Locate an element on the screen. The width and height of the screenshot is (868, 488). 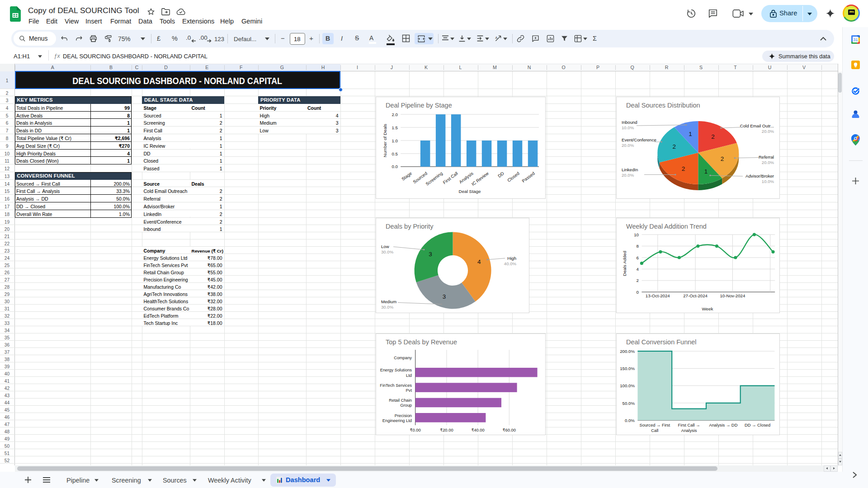
svg-text: Deals Added is located at coordinates (625, 263).